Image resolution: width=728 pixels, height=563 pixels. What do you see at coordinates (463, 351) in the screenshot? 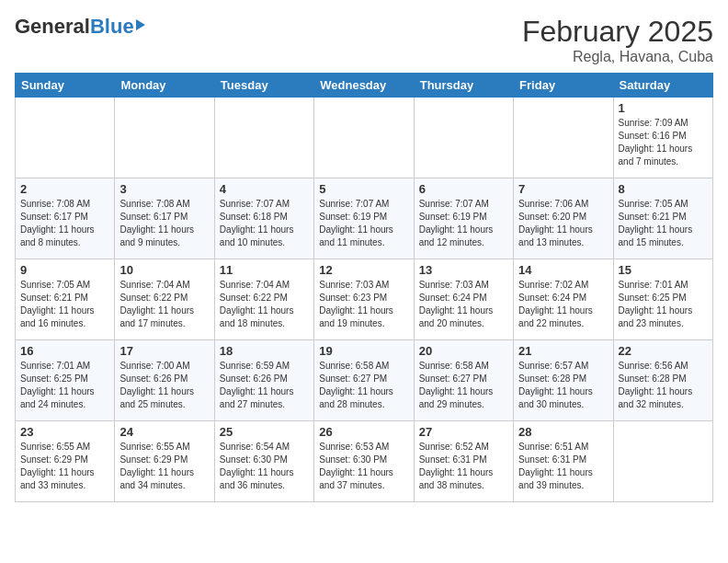
I see `day-number: 20` at bounding box center [463, 351].